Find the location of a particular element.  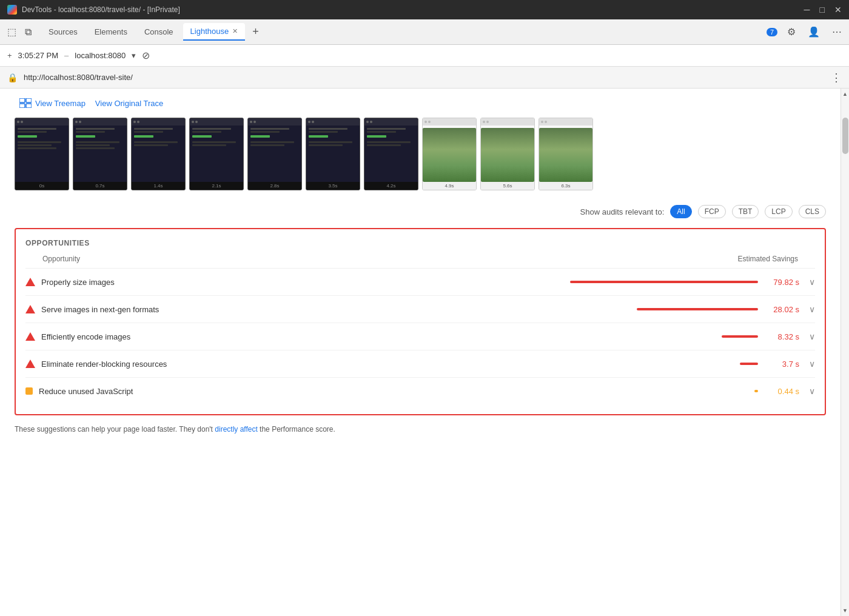

view-treemap-label: View Treemap is located at coordinates (61, 103).